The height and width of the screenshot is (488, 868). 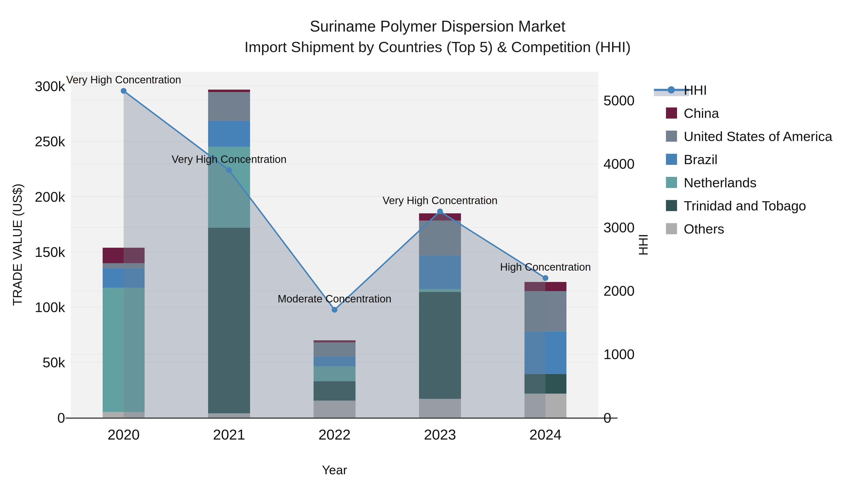 I want to click on legend-label: United States of America, so click(x=758, y=136).